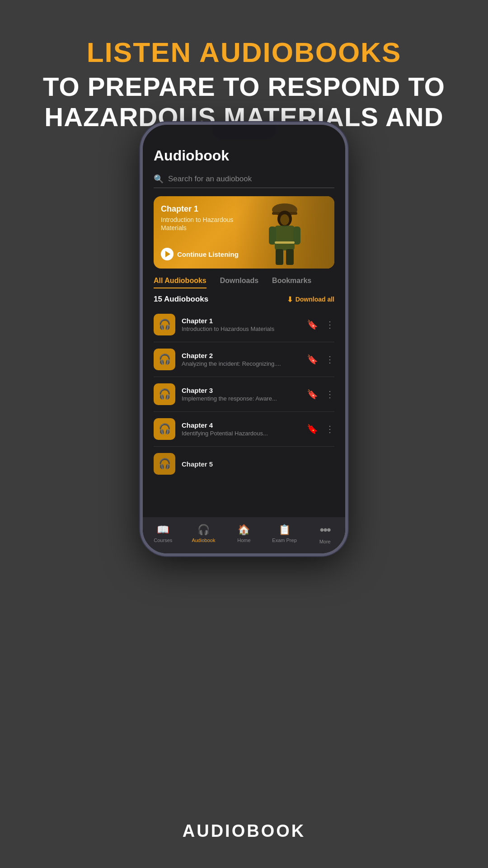  Describe the element at coordinates (330, 359) in the screenshot. I see `more-dots-2: ⋮` at that location.